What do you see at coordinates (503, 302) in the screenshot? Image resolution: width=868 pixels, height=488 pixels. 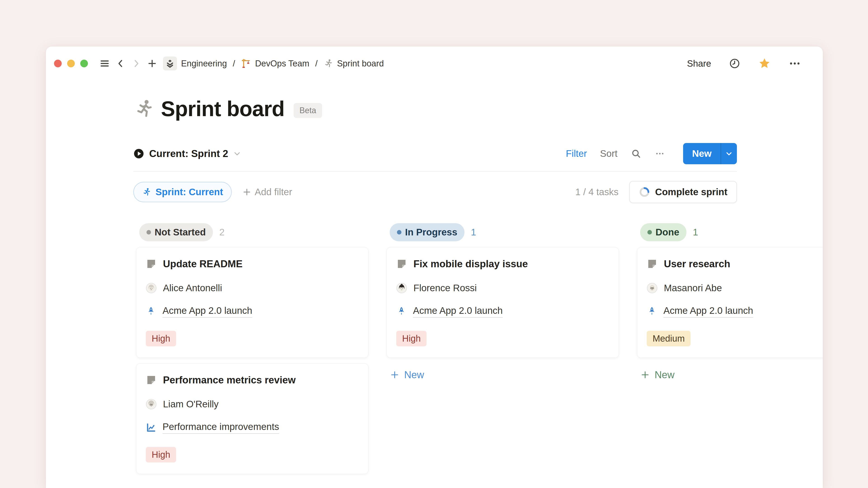 I see `task-card: Fix mobile display issue Florence Rossi` at bounding box center [503, 302].